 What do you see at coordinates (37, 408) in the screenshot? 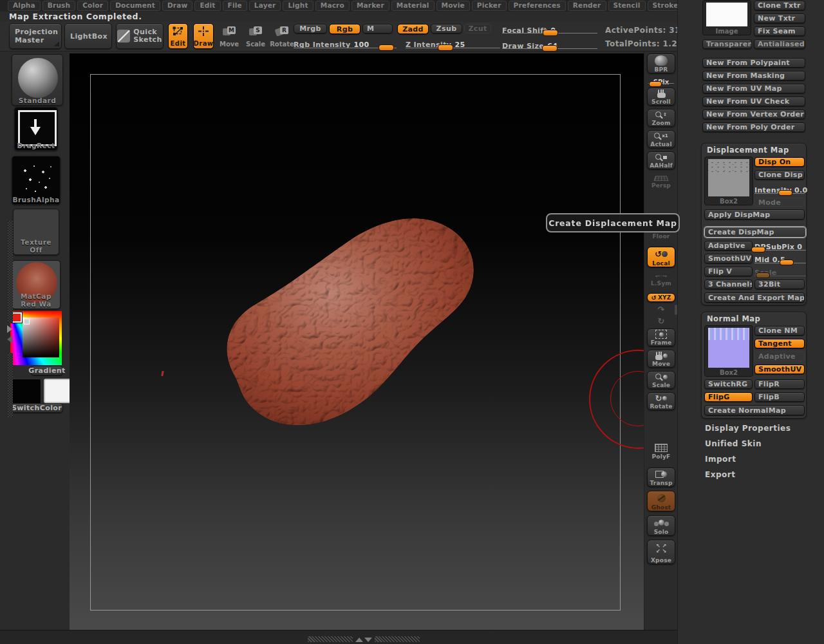
I see `switchcolor-button: SwitchColor` at bounding box center [37, 408].